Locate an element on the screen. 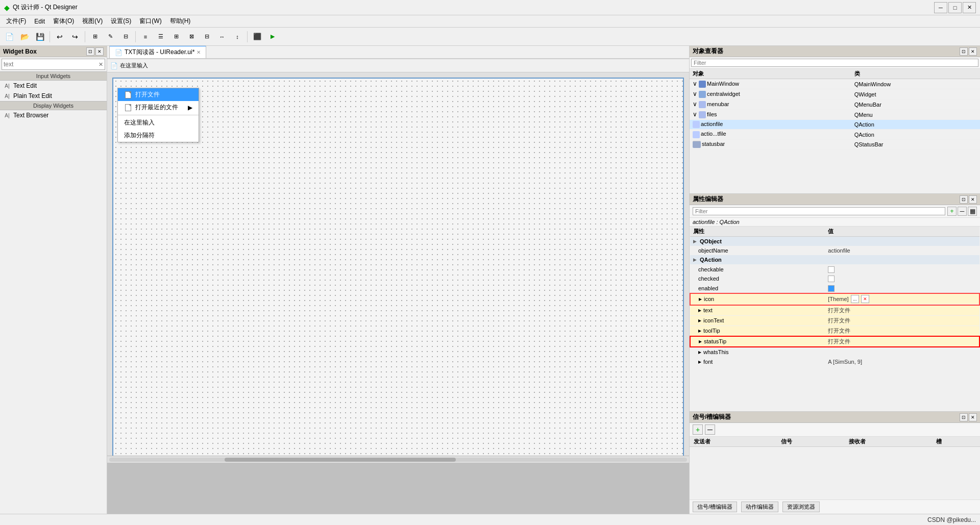 This screenshot has height=525, width=980. obj-row-statusbar: statusbar QStatusBar is located at coordinates (835, 144).